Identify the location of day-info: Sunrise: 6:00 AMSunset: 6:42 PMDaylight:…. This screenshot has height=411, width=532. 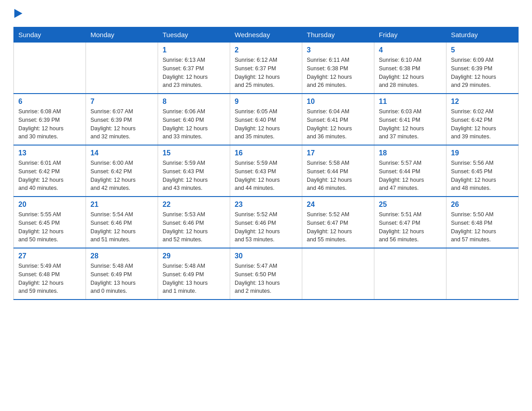
(122, 176).